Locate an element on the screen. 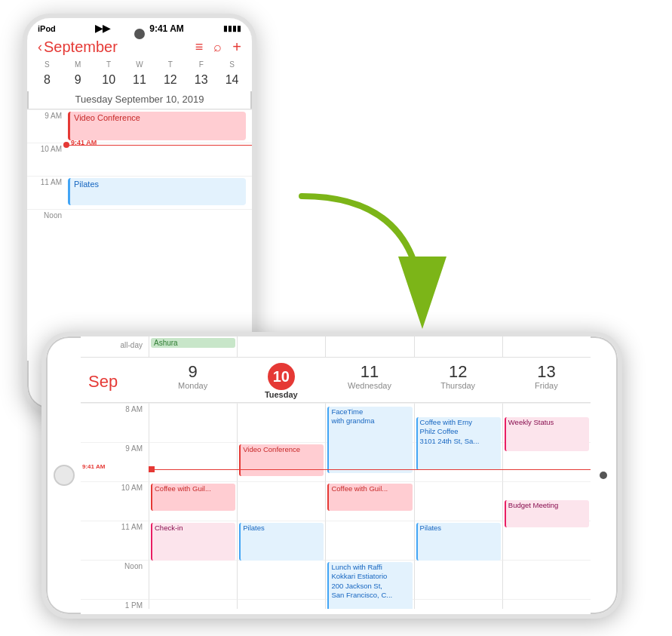 Image resolution: width=672 pixels, height=636 pixels. time-label-9am: 9 AM is located at coordinates (47, 127).